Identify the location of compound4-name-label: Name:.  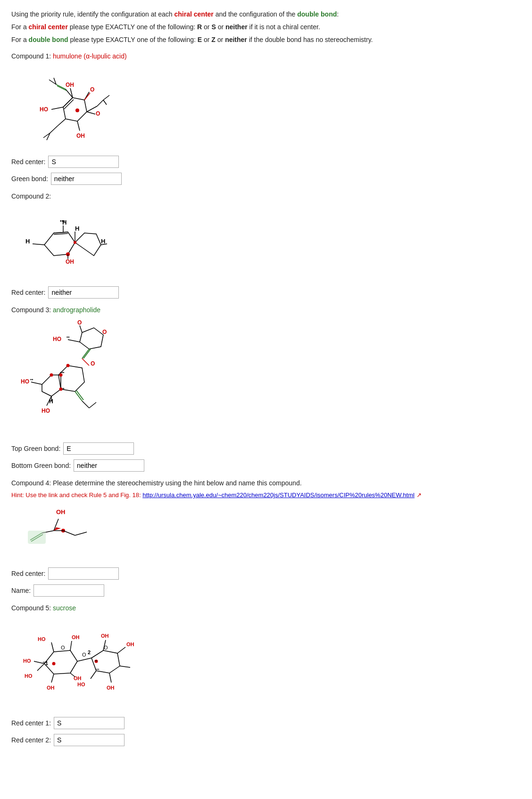
(21, 591).